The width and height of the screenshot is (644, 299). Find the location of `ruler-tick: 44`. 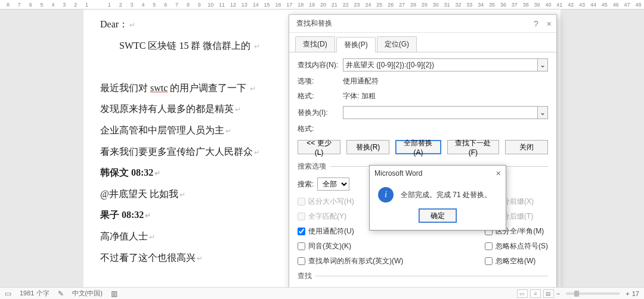

ruler-tick: 44 is located at coordinates (594, 5).